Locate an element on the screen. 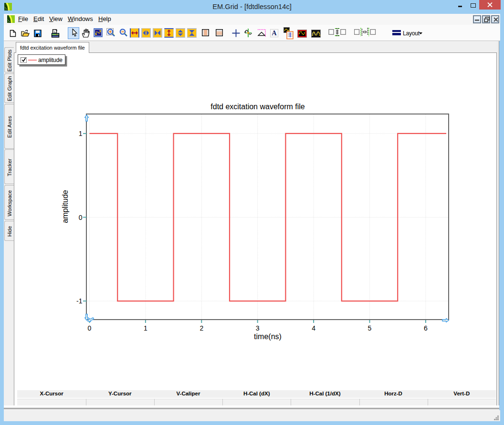 The image size is (504, 425). svg-text: -1 is located at coordinates (79, 301).